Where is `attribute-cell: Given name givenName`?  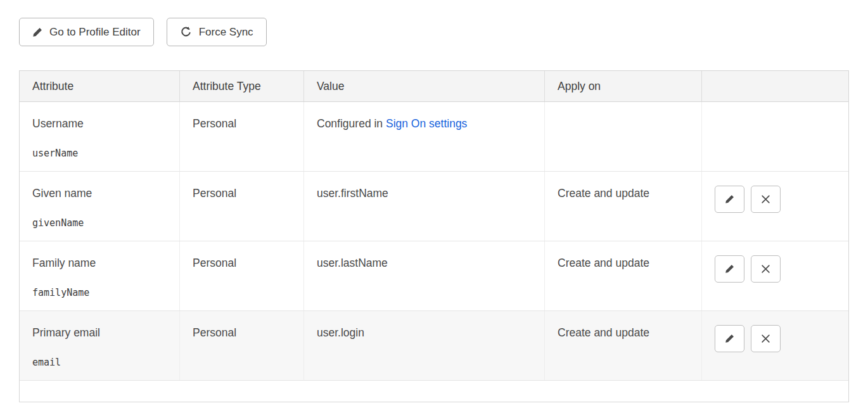
attribute-cell: Given name givenName is located at coordinates (99, 207).